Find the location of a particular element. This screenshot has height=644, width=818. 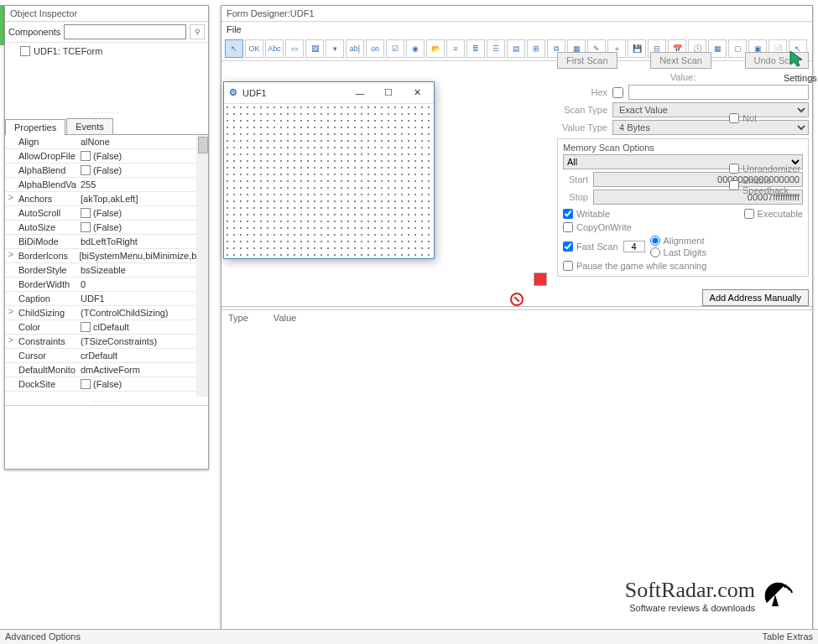

prop-value: dmActiveForm is located at coordinates (143, 370).